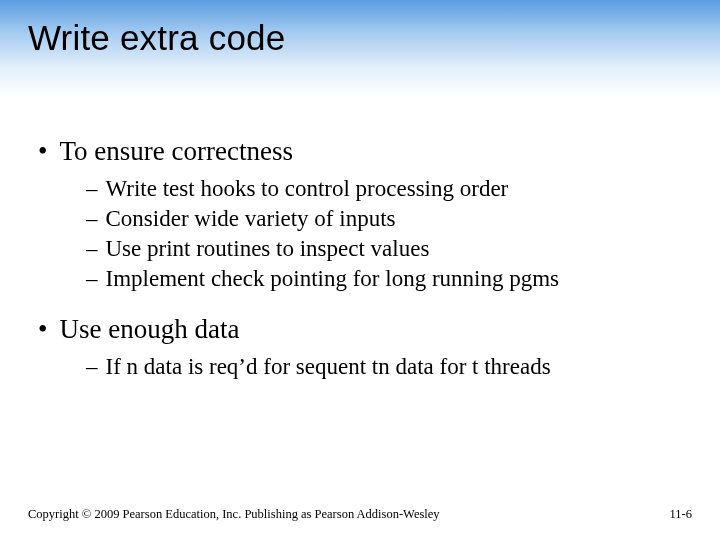 This screenshot has width=720, height=540. Describe the element at coordinates (360, 514) in the screenshot. I see `footer: Copyright © 2009 Pearson Education, Inc.…` at that location.